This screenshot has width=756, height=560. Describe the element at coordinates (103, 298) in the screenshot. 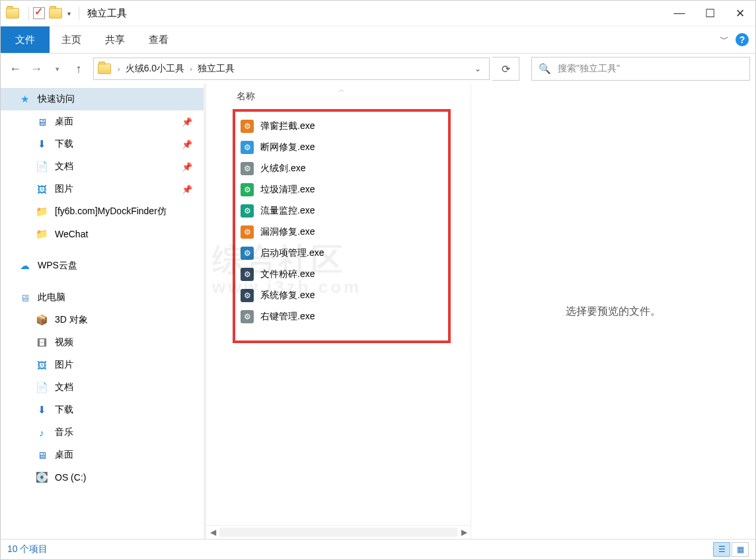

I see `sidebar-this-pc: 🖥 此电脑` at that location.